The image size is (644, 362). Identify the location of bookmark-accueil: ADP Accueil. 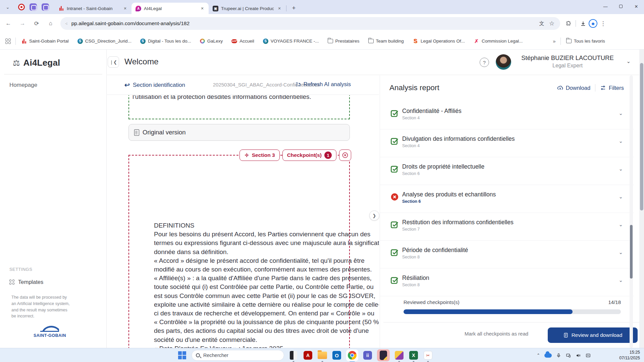
(243, 41).